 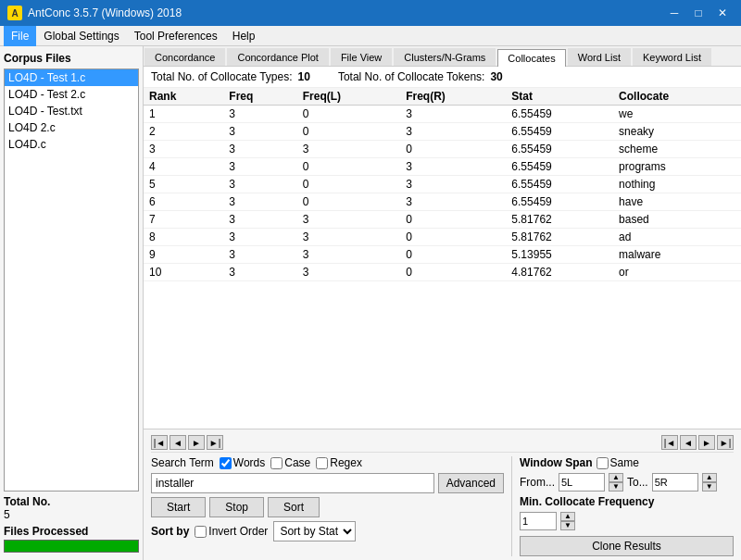 What do you see at coordinates (226, 463) in the screenshot?
I see `words-checkbox` at bounding box center [226, 463].